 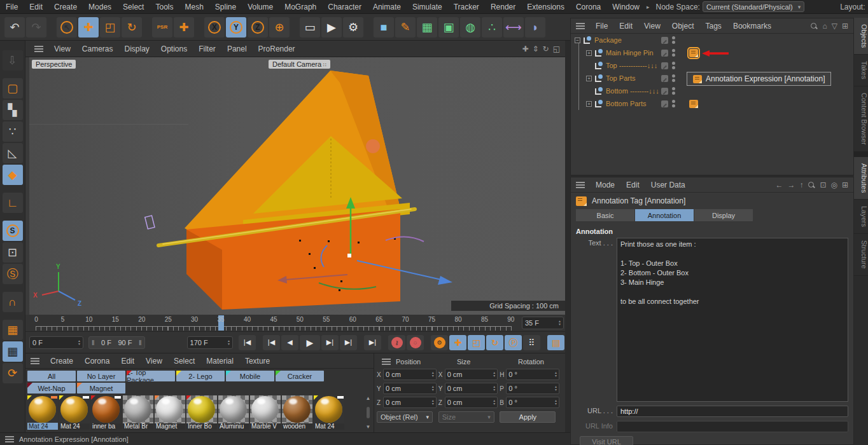 What do you see at coordinates (405, 27) in the screenshot?
I see `spline-pen-icon: ✎` at bounding box center [405, 27].